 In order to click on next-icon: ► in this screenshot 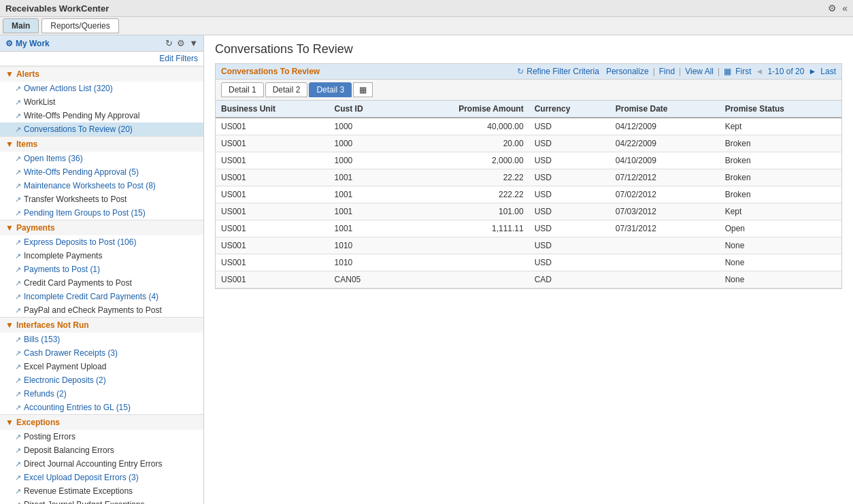, I will do `click(812, 71)`.